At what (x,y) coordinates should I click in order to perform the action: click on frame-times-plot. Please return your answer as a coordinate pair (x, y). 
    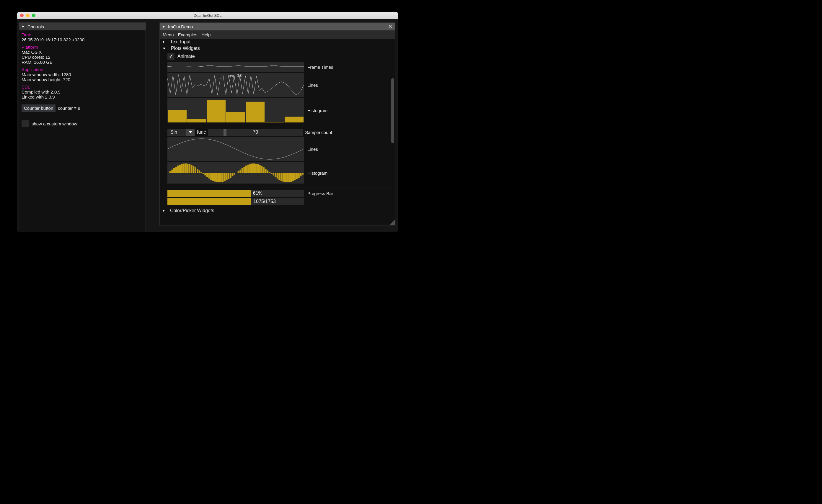
    Looking at the image, I should click on (236, 67).